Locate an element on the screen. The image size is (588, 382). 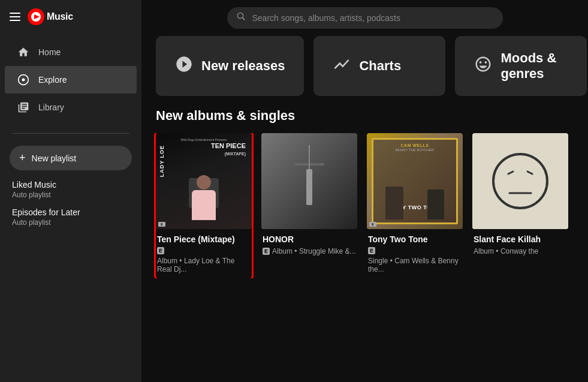
album-card-ten-piece: Wild Dogs Entertainment Presents LADY LO… is located at coordinates (204, 206).